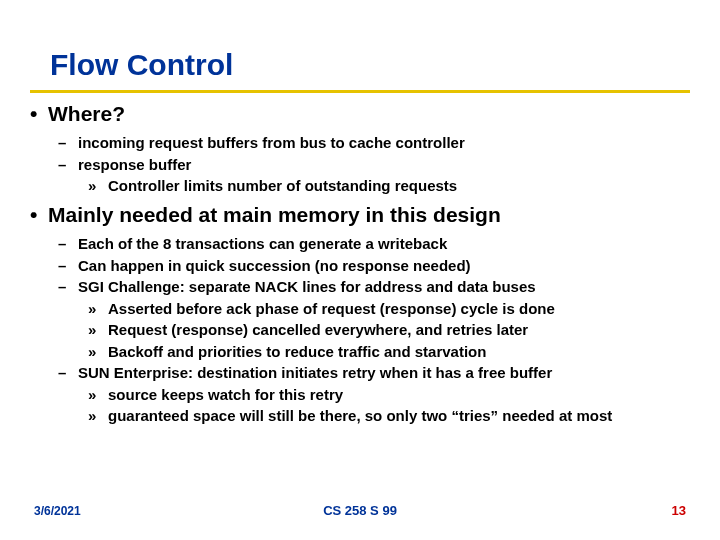 The width and height of the screenshot is (720, 540). Describe the element at coordinates (389, 309) in the screenshot. I see `bullet-lvl3: Asserted before ack phase of request (re…` at that location.